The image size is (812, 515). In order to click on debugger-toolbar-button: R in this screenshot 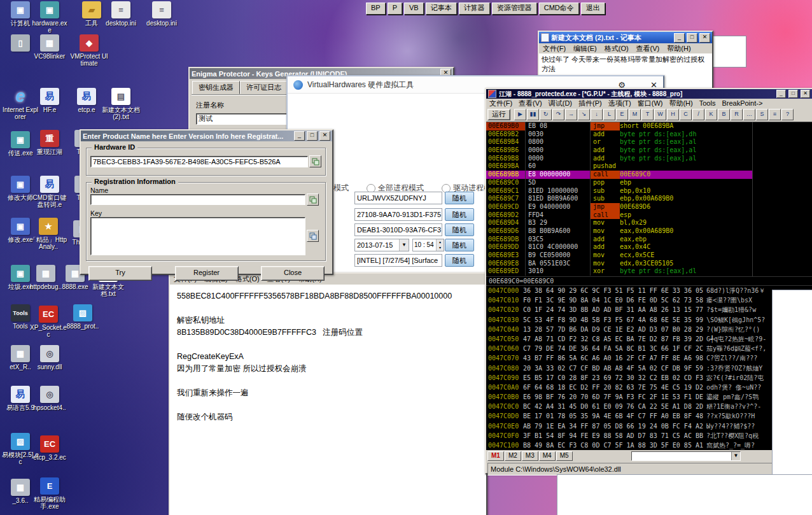, I will do `click(737, 115)`.